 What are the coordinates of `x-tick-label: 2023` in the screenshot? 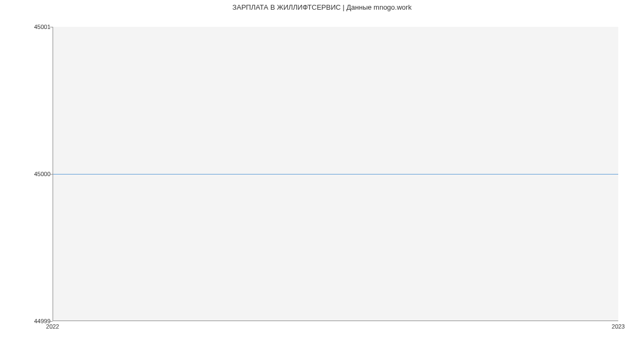 It's located at (618, 326).